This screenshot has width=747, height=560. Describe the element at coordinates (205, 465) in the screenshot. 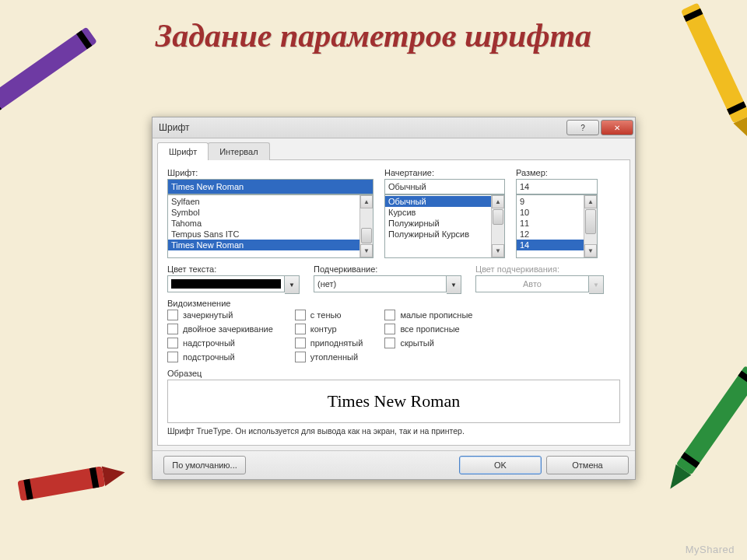

I see `default-button: По умолчанию...` at that location.